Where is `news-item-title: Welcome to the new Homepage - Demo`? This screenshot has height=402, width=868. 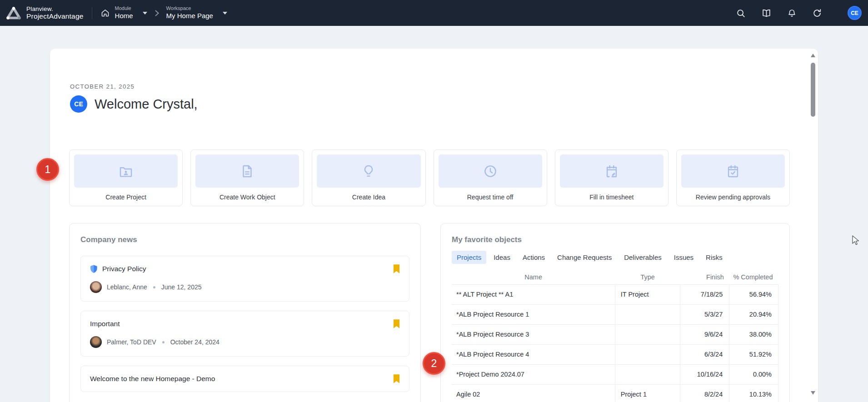 news-item-title: Welcome to the new Homepage - Demo is located at coordinates (153, 379).